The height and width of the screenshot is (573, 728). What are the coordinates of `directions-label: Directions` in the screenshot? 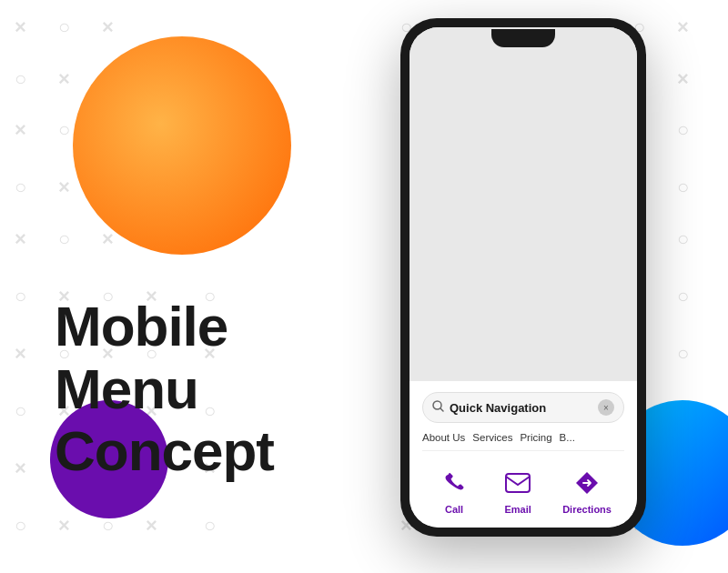 It's located at (587, 509).